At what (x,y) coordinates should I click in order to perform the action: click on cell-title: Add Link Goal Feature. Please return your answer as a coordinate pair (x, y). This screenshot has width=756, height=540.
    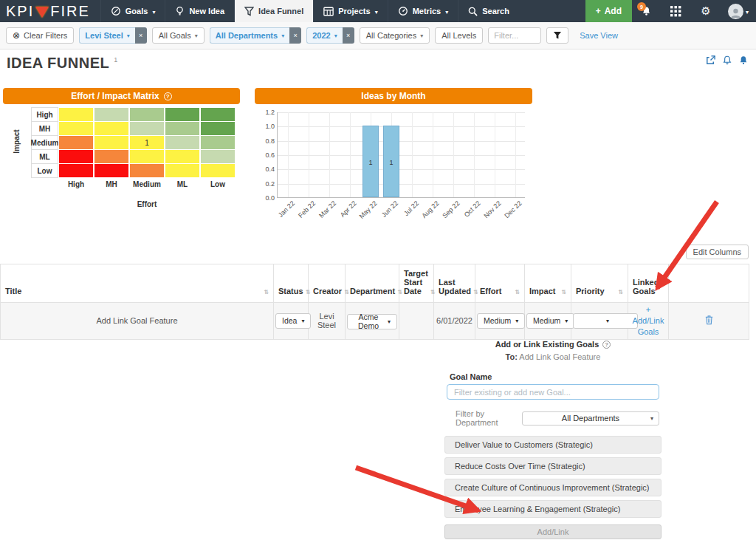
    Looking at the image, I should click on (137, 321).